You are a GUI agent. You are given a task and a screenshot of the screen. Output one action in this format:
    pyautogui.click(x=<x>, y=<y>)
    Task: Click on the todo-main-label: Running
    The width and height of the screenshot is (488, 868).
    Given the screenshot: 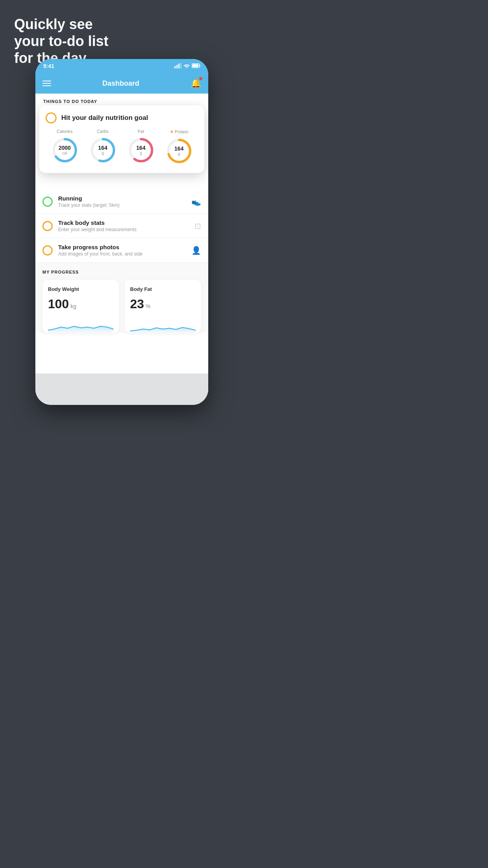 What is the action you would take?
    pyautogui.click(x=122, y=198)
    